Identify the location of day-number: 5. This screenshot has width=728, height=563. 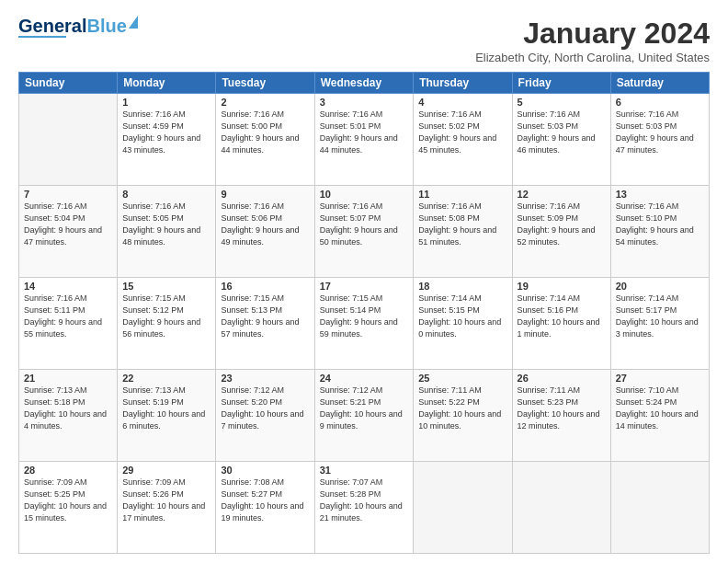
(562, 102).